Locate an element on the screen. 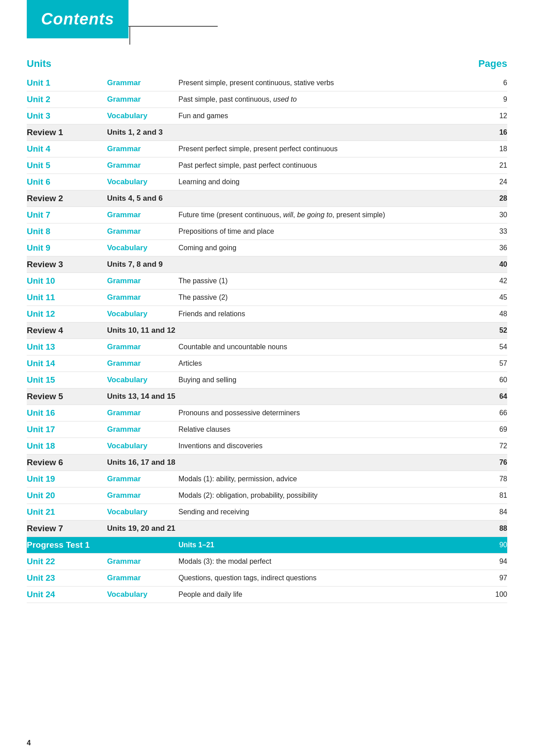 Image resolution: width=534 pixels, height=756 pixels. unit-label: Review 6 is located at coordinates (67, 463).